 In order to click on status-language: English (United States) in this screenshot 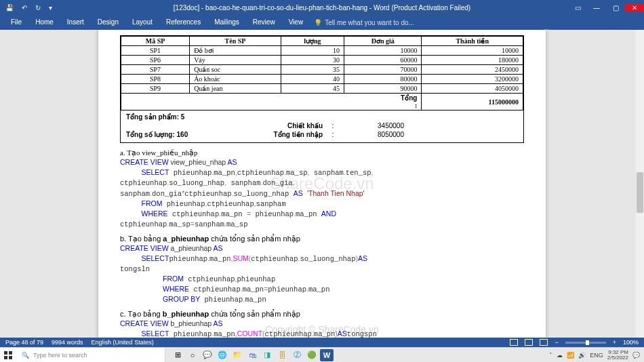, I will do `click(123, 342)`.